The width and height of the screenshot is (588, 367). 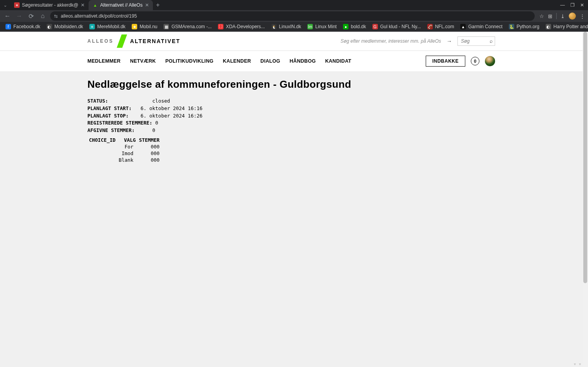 What do you see at coordinates (104, 61) in the screenshot?
I see `nav-item: MEDLEMMER` at bounding box center [104, 61].